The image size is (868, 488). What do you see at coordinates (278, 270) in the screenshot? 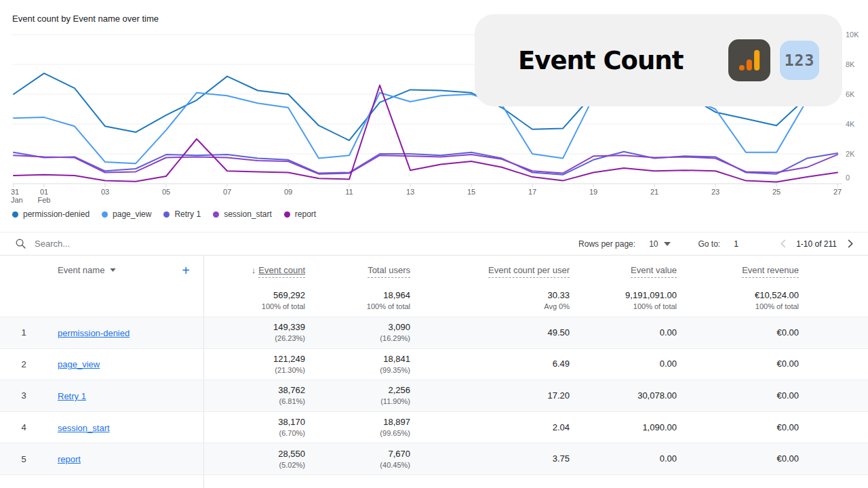
I see `column-header-event-count: ↓Event count` at bounding box center [278, 270].